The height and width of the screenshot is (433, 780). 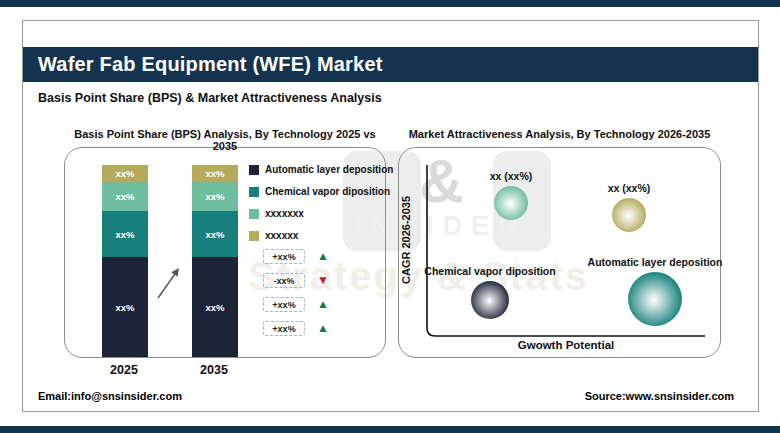 What do you see at coordinates (655, 262) in the screenshot?
I see `bubble-label: Automatic layer deposition` at bounding box center [655, 262].